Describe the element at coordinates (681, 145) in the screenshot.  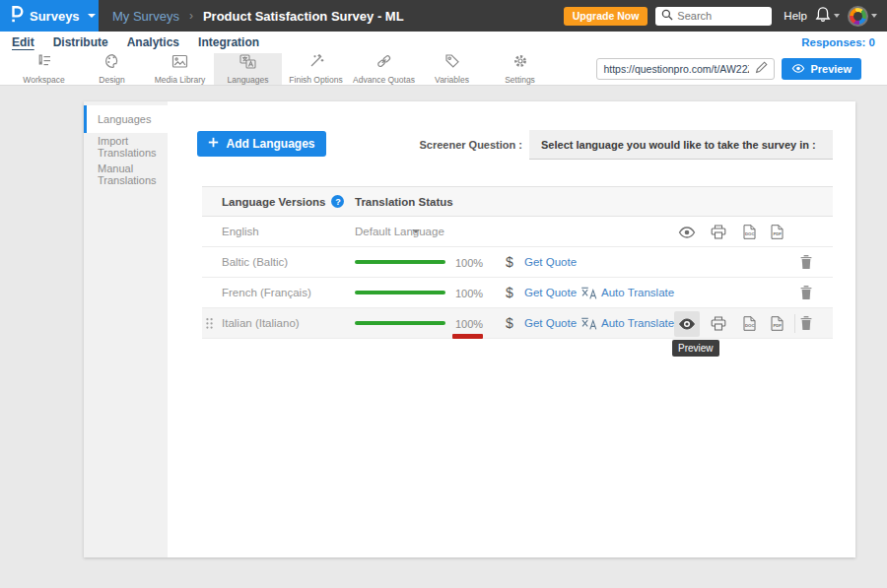
I see `screener-question-select: Select language you would like to take t…` at that location.